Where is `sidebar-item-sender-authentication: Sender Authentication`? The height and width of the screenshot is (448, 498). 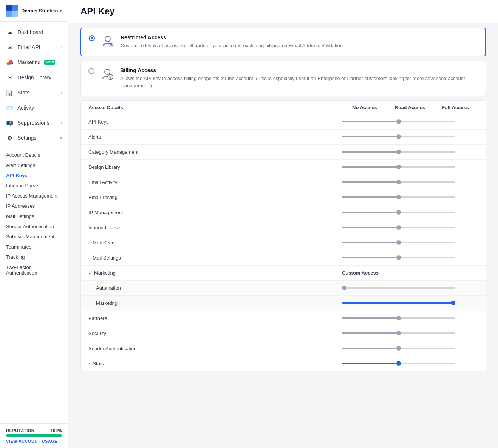 sidebar-item-sender-authentication: Sender Authentication is located at coordinates (34, 227).